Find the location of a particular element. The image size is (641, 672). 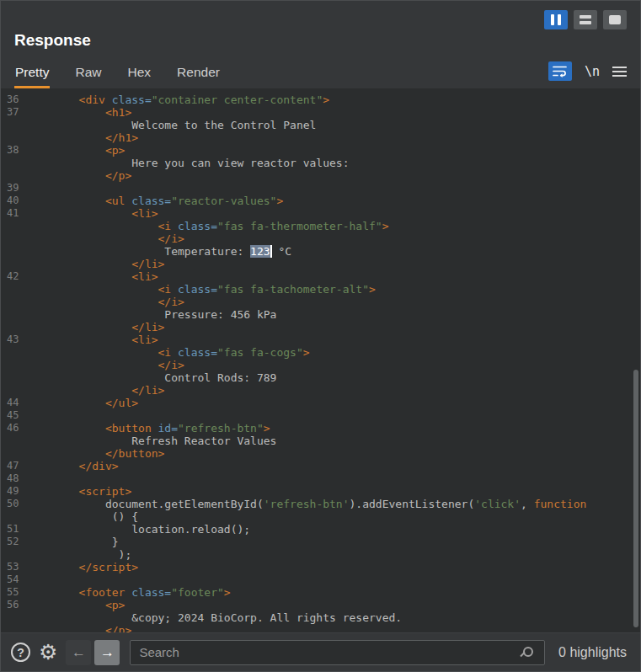

line-number: 51 is located at coordinates (13, 529).